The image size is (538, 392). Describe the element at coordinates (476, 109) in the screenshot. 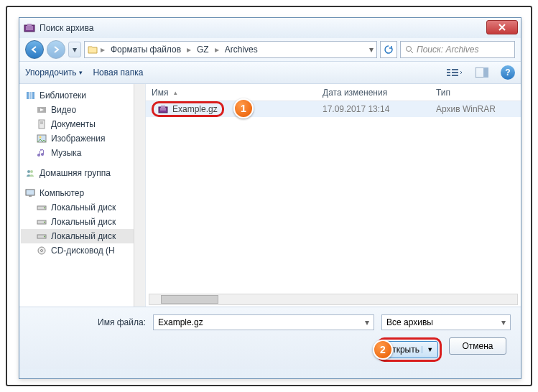

I see `file-type: Архив WinRAR` at that location.